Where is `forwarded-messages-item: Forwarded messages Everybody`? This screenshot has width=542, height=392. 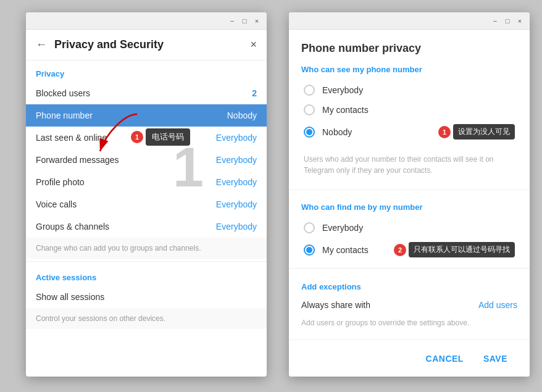 forwarded-messages-item: Forwarded messages Everybody is located at coordinates (146, 160).